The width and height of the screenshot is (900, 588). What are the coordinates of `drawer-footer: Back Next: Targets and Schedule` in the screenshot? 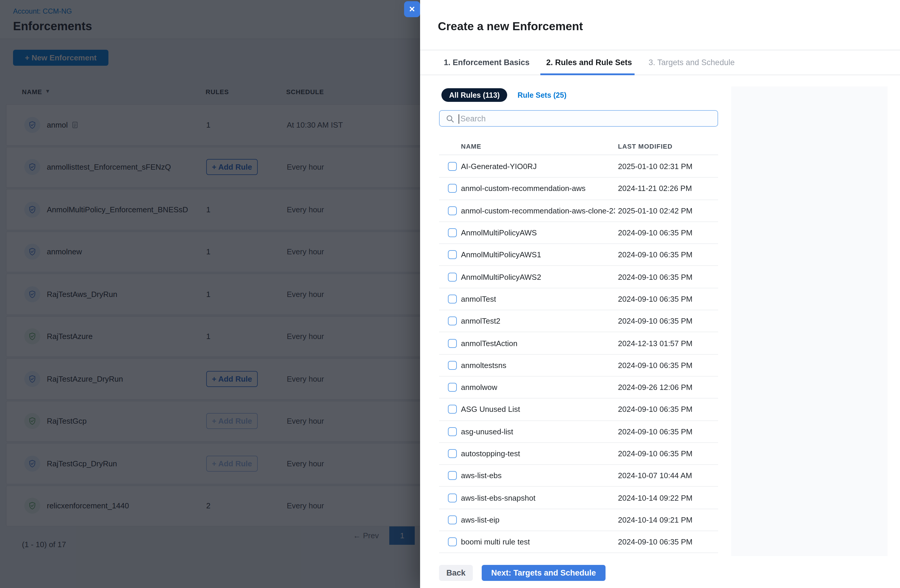 It's located at (522, 573).